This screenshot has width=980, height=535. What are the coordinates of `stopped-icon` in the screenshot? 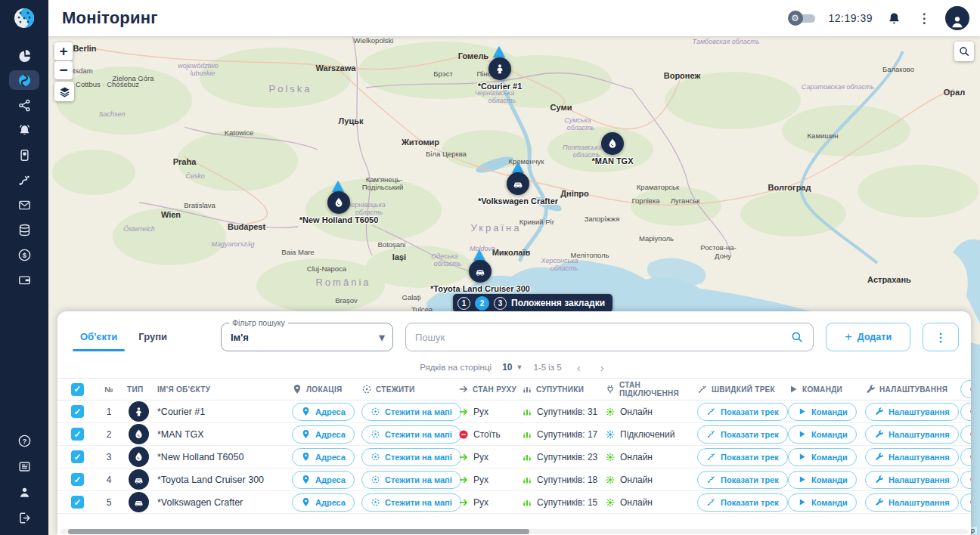 It's located at (464, 434).